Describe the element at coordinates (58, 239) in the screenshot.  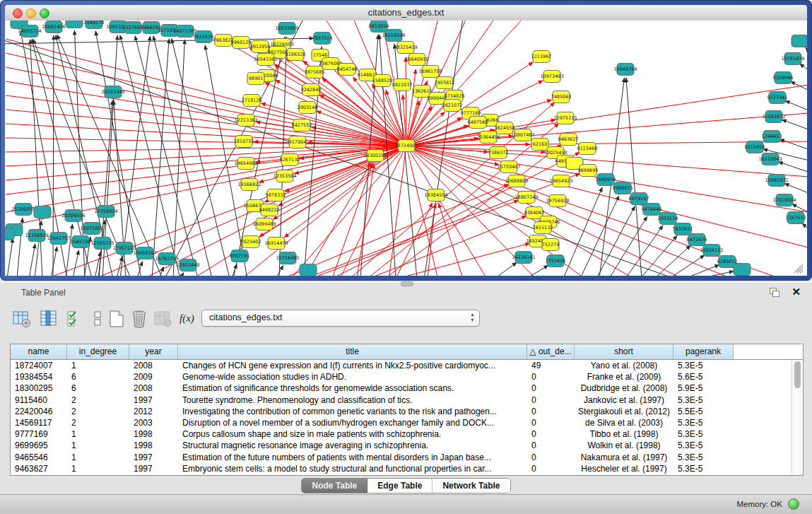
I see `graph-node: 12942757` at that location.